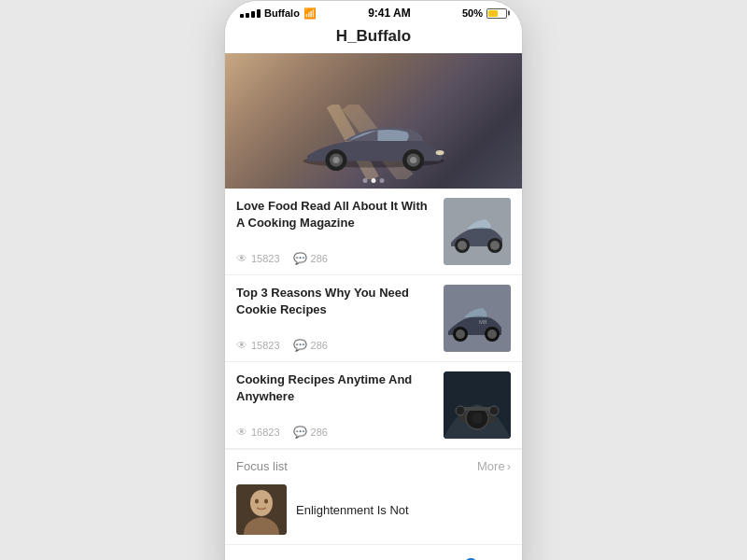 This screenshot has width=747, height=560. What do you see at coordinates (509, 467) in the screenshot?
I see `chevron-right-icon: ›` at bounding box center [509, 467].